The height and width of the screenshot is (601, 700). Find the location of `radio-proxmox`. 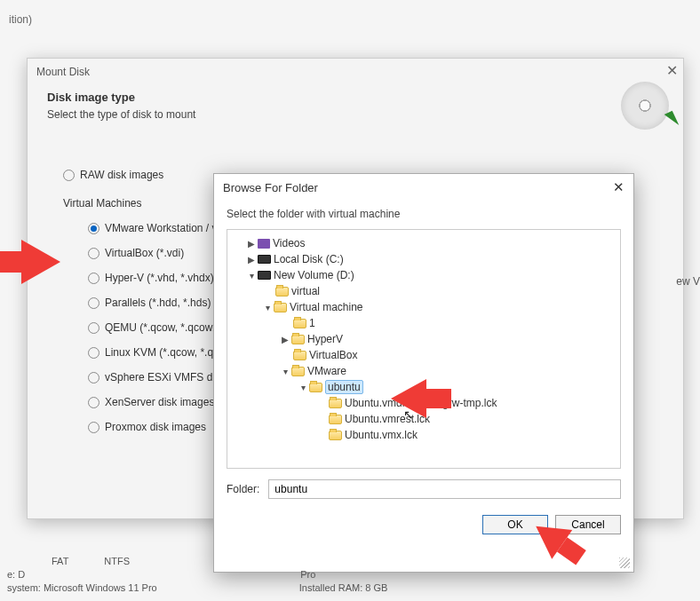

radio-proxmox is located at coordinates (94, 428).